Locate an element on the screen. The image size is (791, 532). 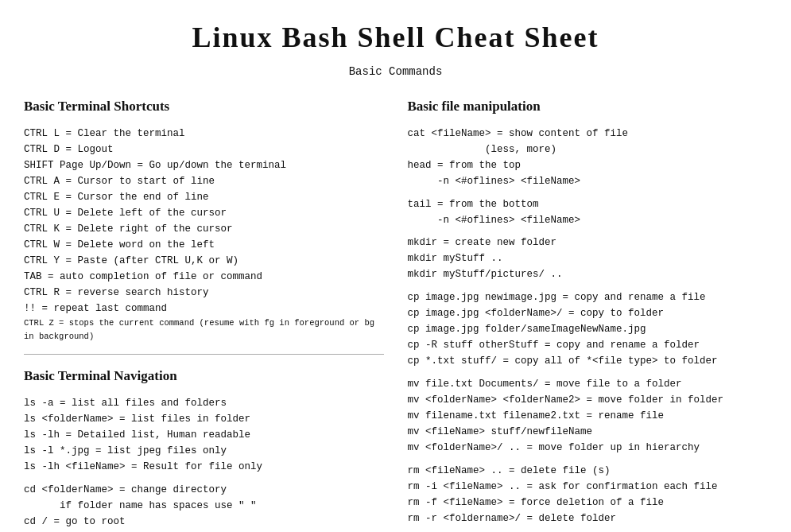
shortcuts-line: !! = repeat last command is located at coordinates (204, 309).